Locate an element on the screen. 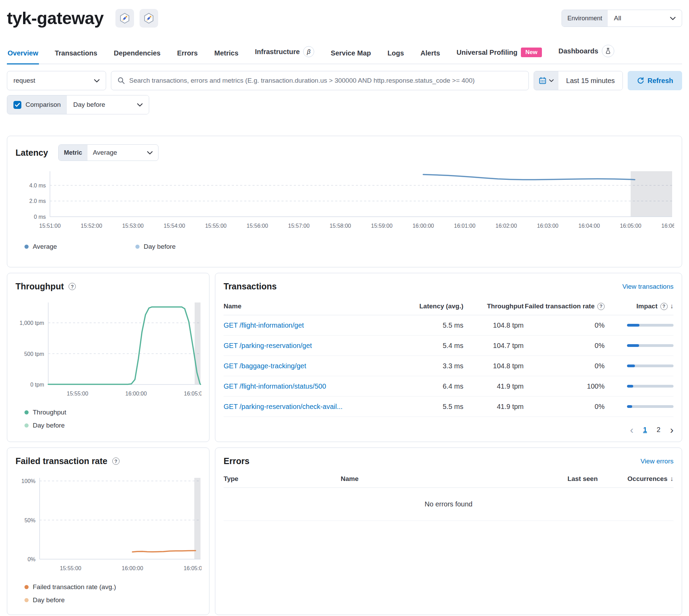 The width and height of the screenshot is (689, 616). tab-transactions: Transactions is located at coordinates (76, 56).